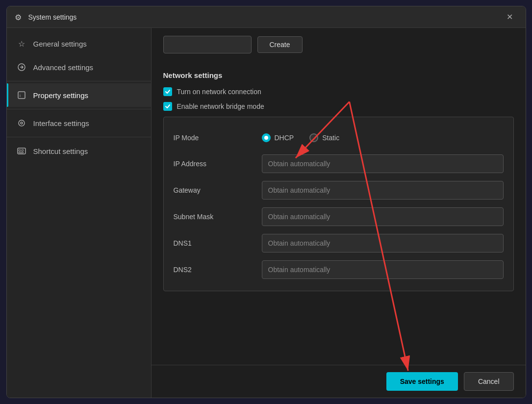 The width and height of the screenshot is (532, 404). What do you see at coordinates (510, 17) in the screenshot?
I see `close-button: ✕` at bounding box center [510, 17].